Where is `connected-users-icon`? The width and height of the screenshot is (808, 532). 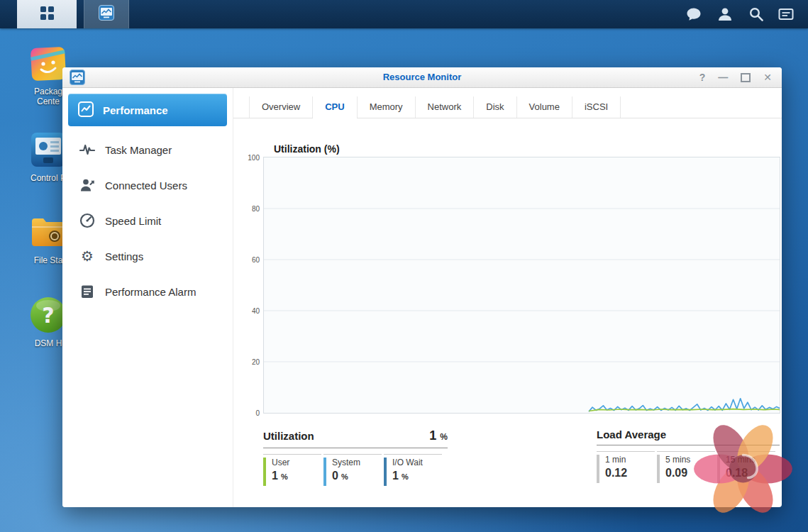
connected-users-icon is located at coordinates (87, 185).